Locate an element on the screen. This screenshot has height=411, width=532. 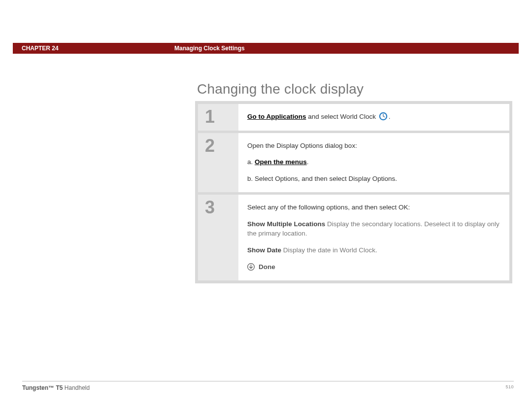
step-number: 3 is located at coordinates (218, 238).